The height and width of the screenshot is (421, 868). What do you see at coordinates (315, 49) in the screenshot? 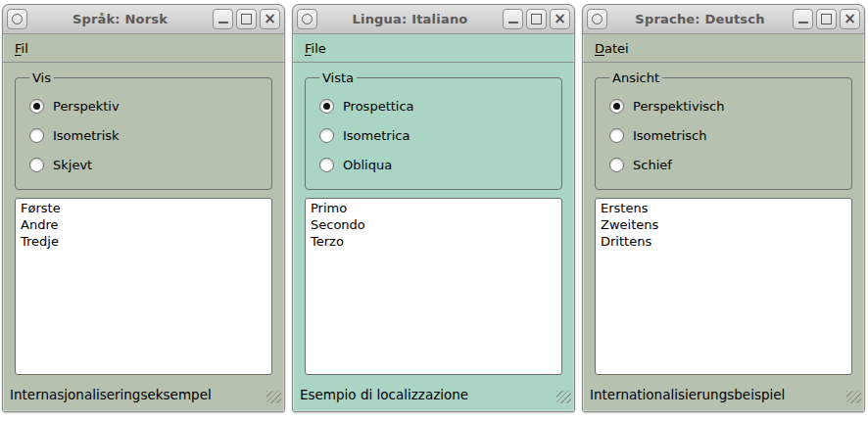
I see `menu-file: File` at bounding box center [315, 49].